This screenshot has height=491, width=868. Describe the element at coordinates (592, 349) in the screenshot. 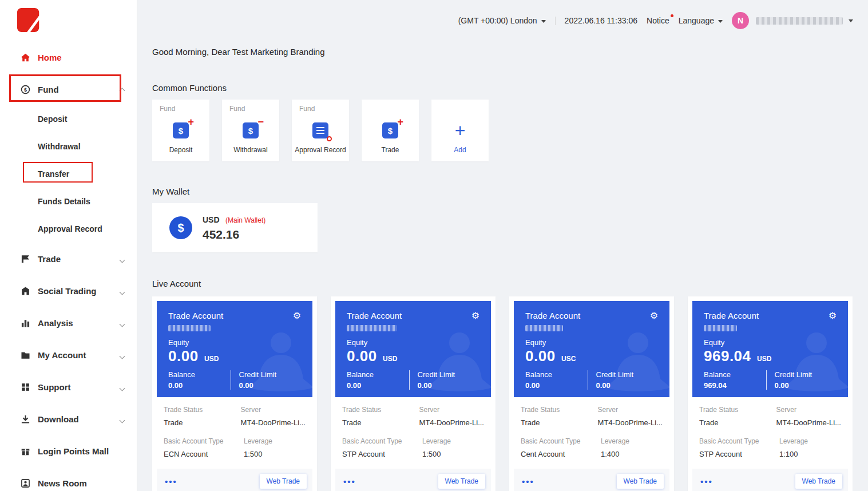

I see `account-summary-panel: Trade Account ⚙ Equity 0.00 USC Balance …` at that location.